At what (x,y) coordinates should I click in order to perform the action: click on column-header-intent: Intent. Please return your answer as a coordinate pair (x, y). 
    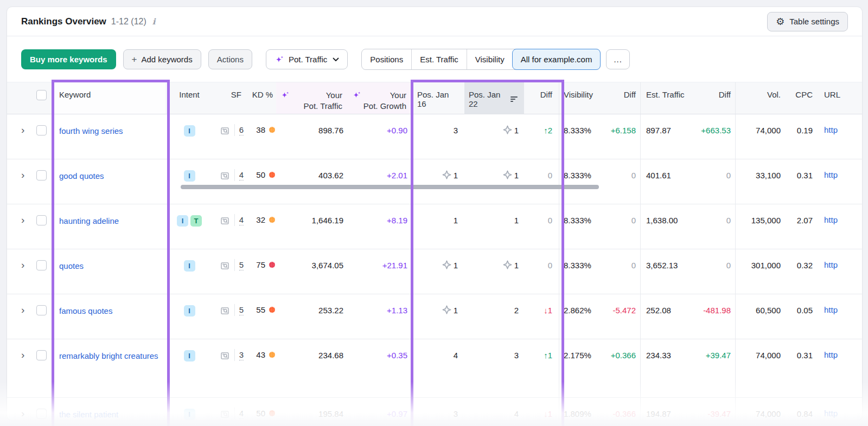
    Looking at the image, I should click on (189, 98).